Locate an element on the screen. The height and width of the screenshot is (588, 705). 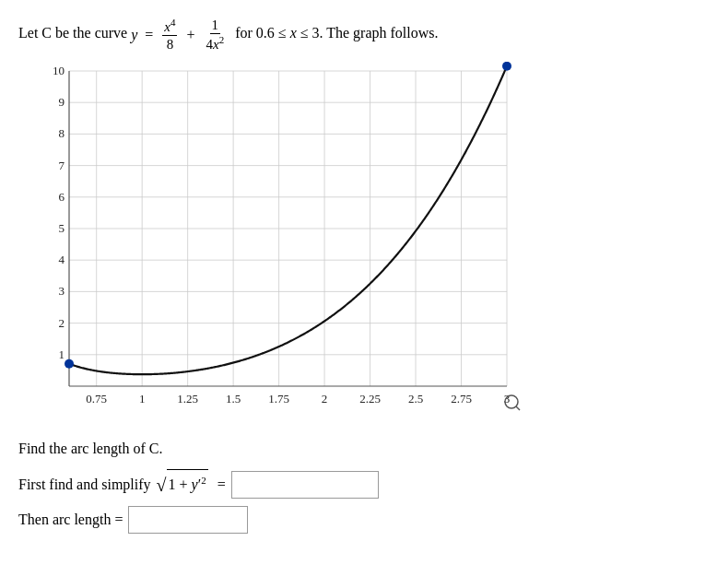
sqrt-symbol: √ is located at coordinates (162, 485).